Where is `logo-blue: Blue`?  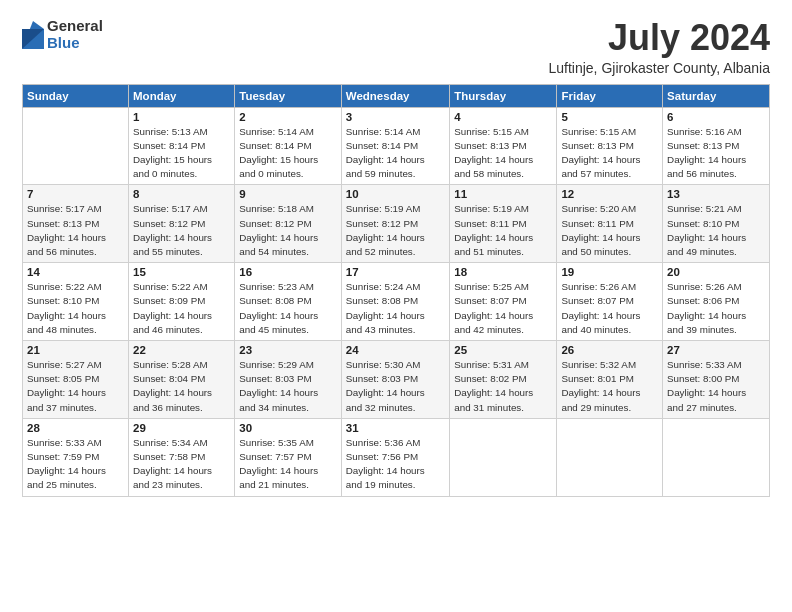 logo-blue: Blue is located at coordinates (75, 44).